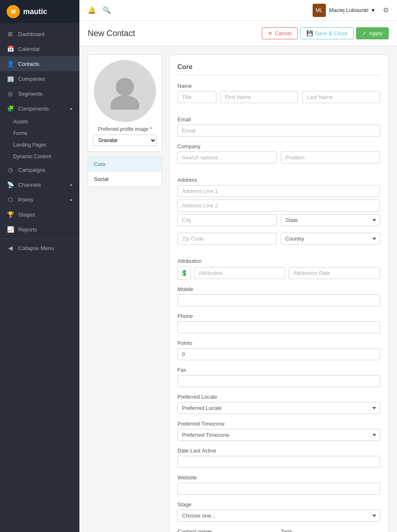  What do you see at coordinates (279, 296) in the screenshot?
I see `mobile-group: Mobile` at bounding box center [279, 296].